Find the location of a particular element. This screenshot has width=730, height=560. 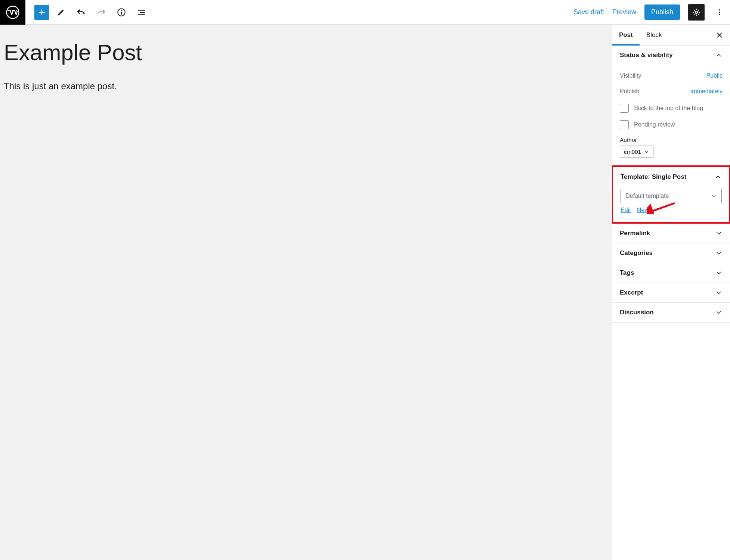

wordpress-logo-icon is located at coordinates (13, 12).